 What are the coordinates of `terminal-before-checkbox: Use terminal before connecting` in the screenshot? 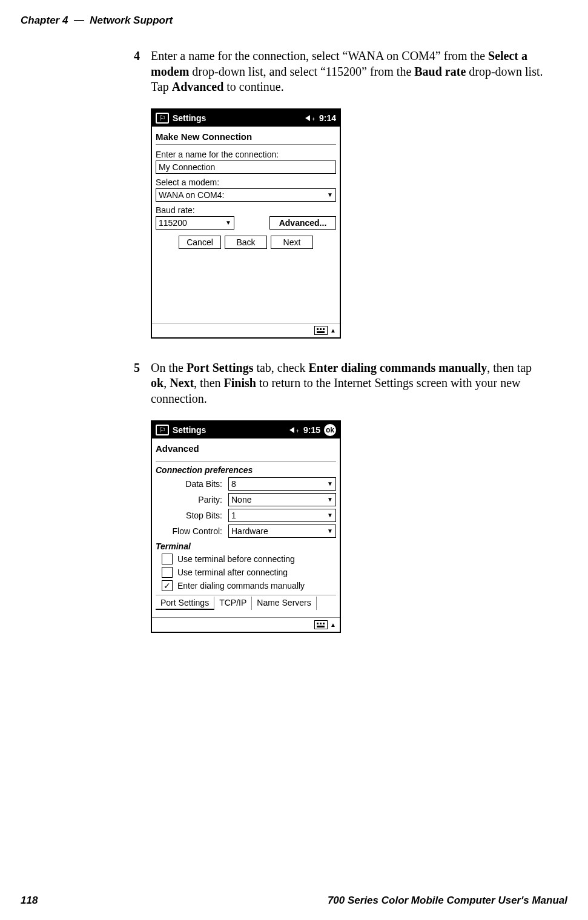 It's located at (249, 559).